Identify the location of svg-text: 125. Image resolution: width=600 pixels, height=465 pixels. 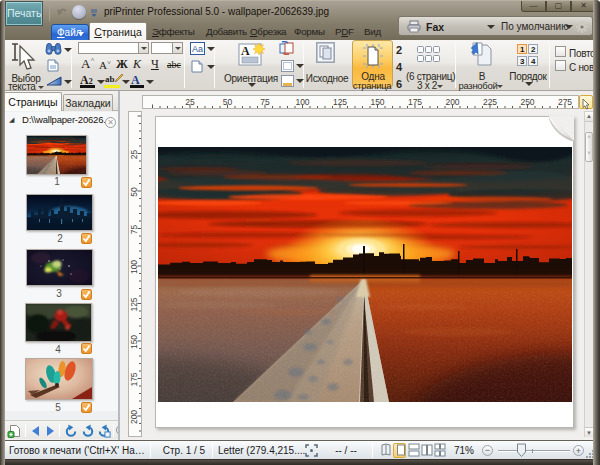
(134, 304).